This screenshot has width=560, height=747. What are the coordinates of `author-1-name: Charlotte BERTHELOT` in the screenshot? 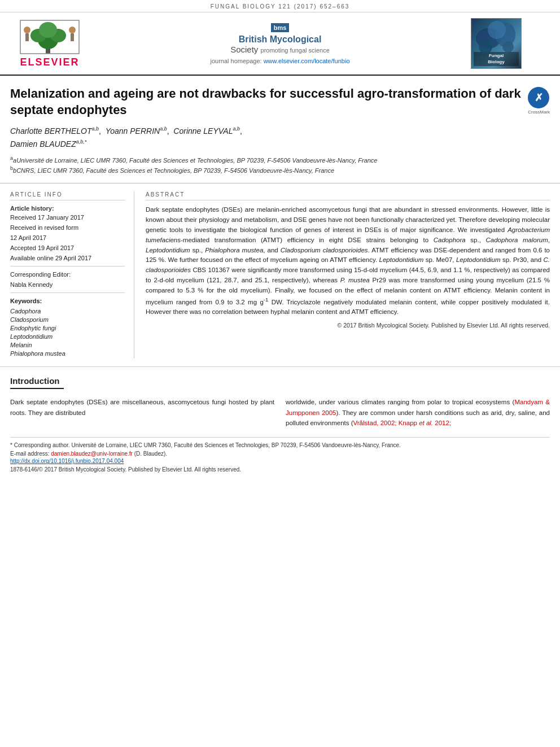 It's located at (51, 131).